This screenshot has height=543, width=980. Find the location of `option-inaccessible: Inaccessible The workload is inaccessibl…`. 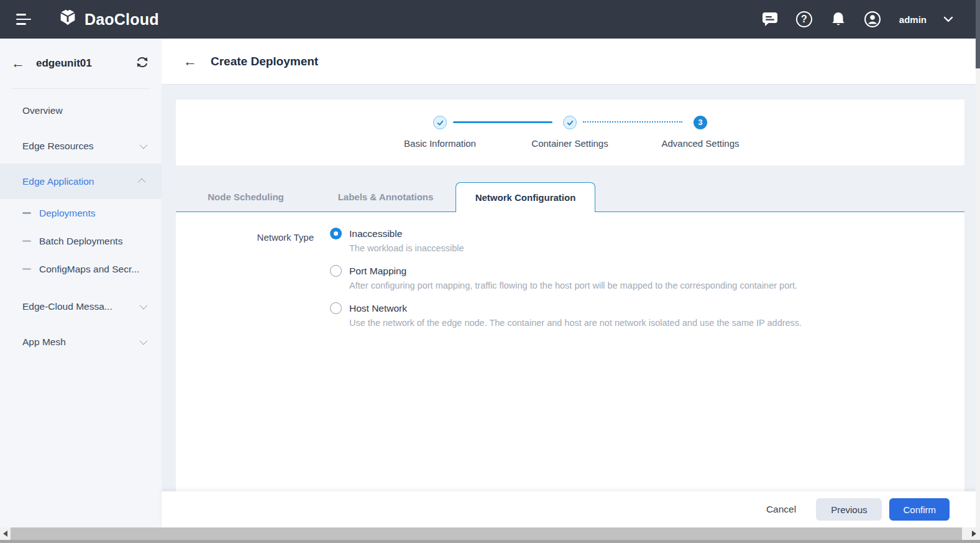

option-inaccessible: Inaccessible The workload is inaccessibl… is located at coordinates (638, 240).